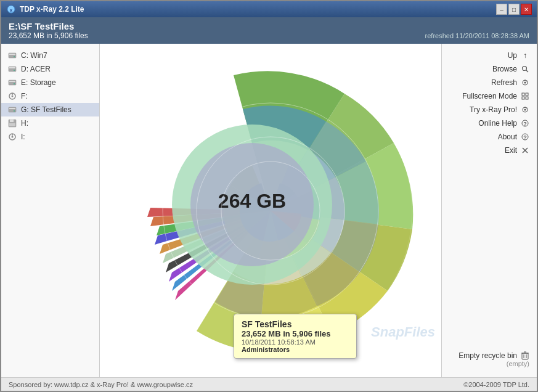 The image size is (538, 392). I want to click on nav-up-label: Up, so click(513, 55).